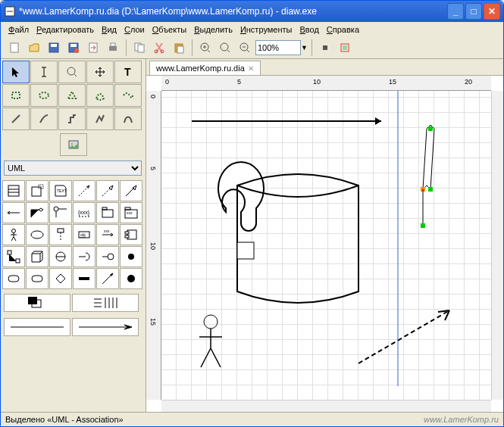 The image size is (504, 427). I want to click on shapeset-select: UML, so click(73, 168).